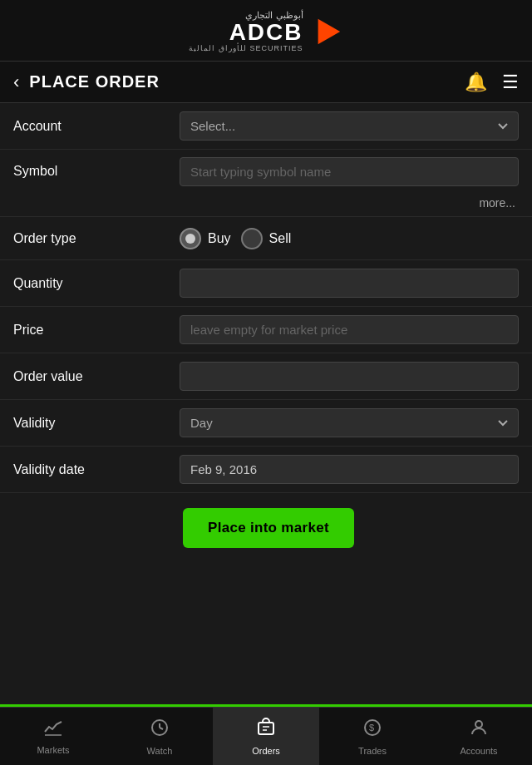 The width and height of the screenshot is (532, 765). Describe the element at coordinates (479, 737) in the screenshot. I see `nav-accounts: Accounts` at that location.